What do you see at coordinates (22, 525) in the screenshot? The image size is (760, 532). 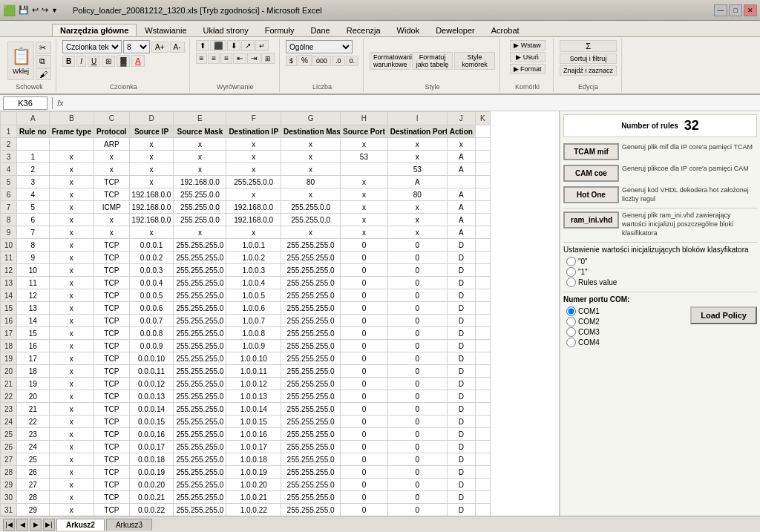 I see `sheet-prev-button: ◀` at bounding box center [22, 525].